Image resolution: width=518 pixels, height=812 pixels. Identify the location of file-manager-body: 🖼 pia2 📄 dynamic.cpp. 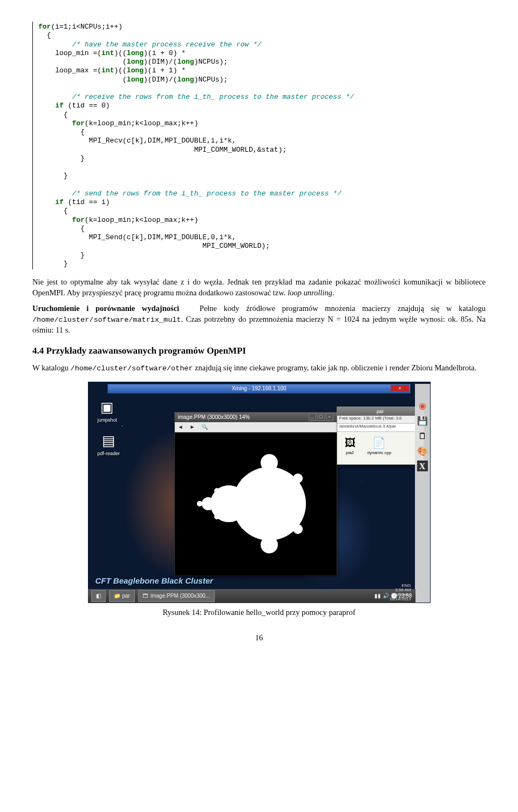
(380, 446).